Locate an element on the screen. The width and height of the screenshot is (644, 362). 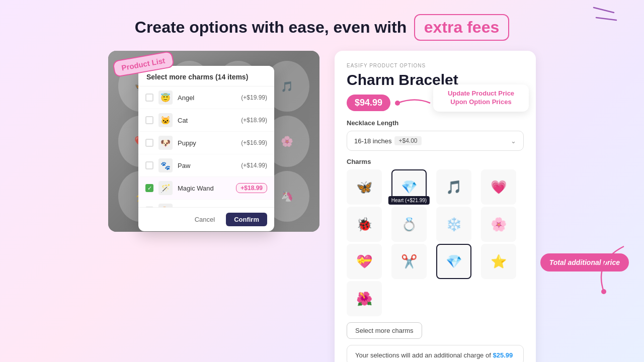
store-label: EASIFY PRODUCT OPTIONS is located at coordinates (435, 65).